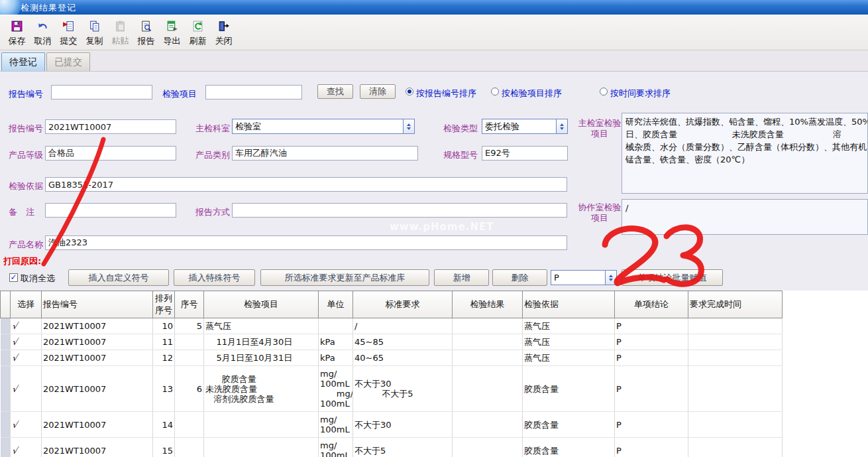 The width and height of the screenshot is (868, 457). What do you see at coordinates (745, 217) in the screenshot?
I see `coop-items-textarea: /` at bounding box center [745, 217].